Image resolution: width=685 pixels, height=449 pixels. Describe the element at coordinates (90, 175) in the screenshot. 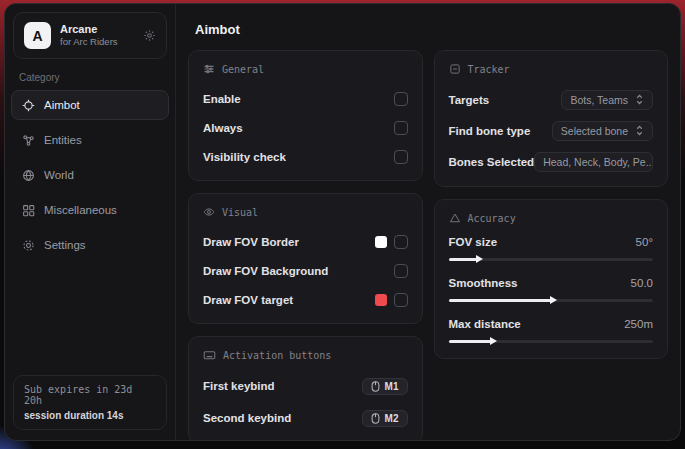

I see `sidebar-item-world: World` at that location.